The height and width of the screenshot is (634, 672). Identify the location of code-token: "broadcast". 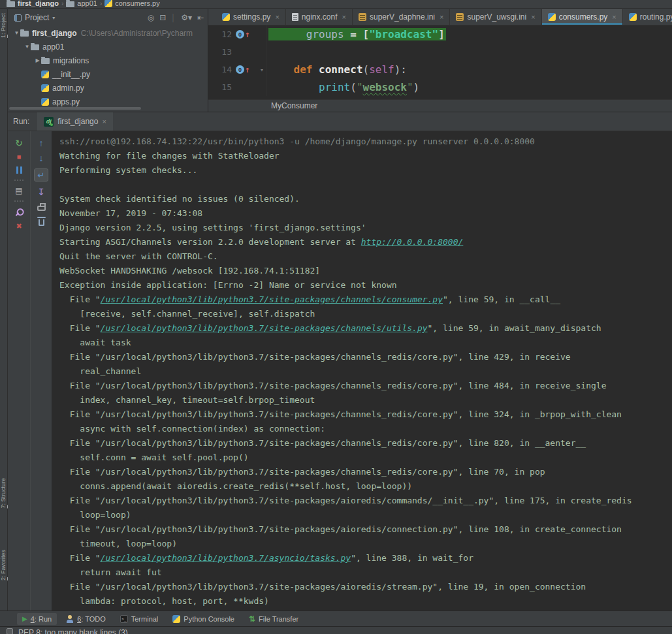
(404, 34).